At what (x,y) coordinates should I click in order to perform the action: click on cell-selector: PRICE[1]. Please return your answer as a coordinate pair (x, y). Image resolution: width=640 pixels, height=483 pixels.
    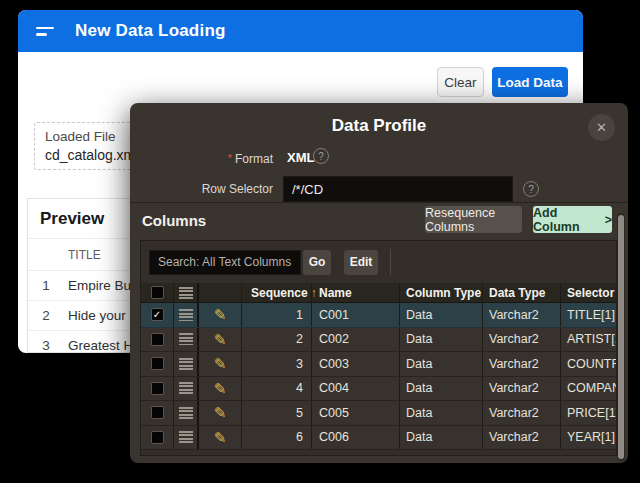
    Looking at the image, I should click on (588, 413).